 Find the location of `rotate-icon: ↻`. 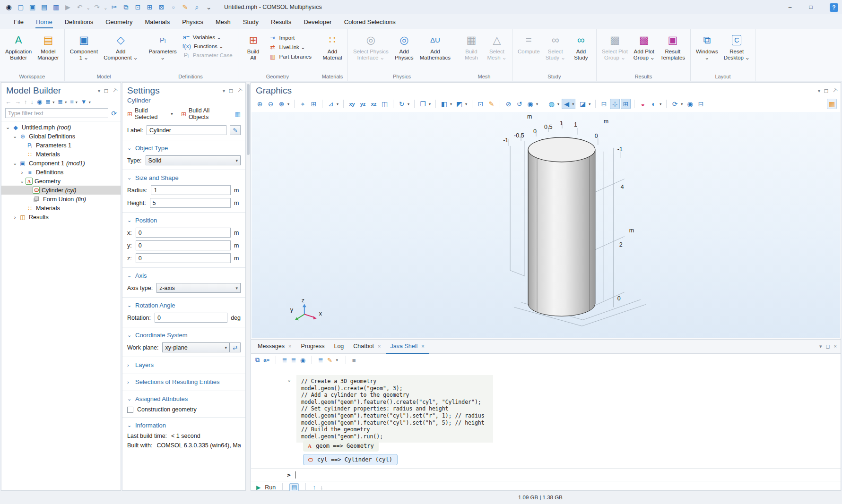

rotate-icon: ↻ is located at coordinates (402, 104).